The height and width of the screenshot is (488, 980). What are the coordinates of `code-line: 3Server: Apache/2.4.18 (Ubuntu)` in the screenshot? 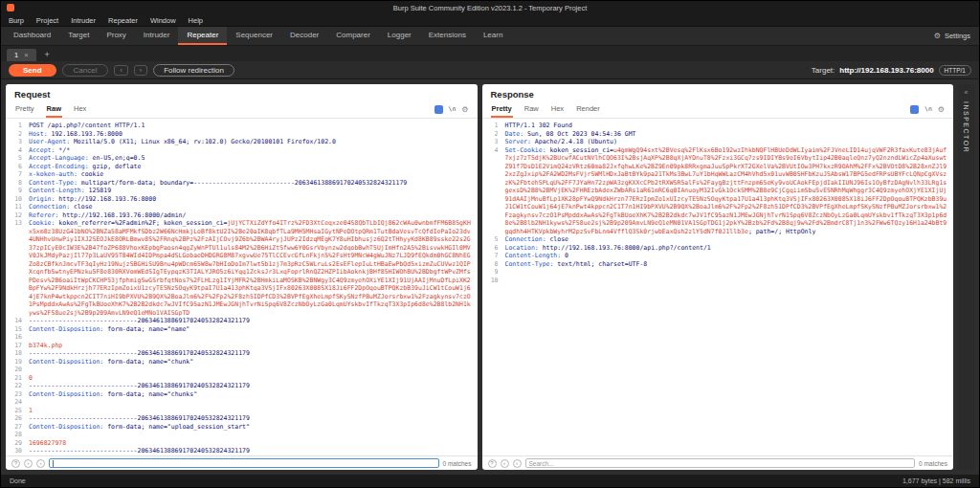 It's located at (718, 142).